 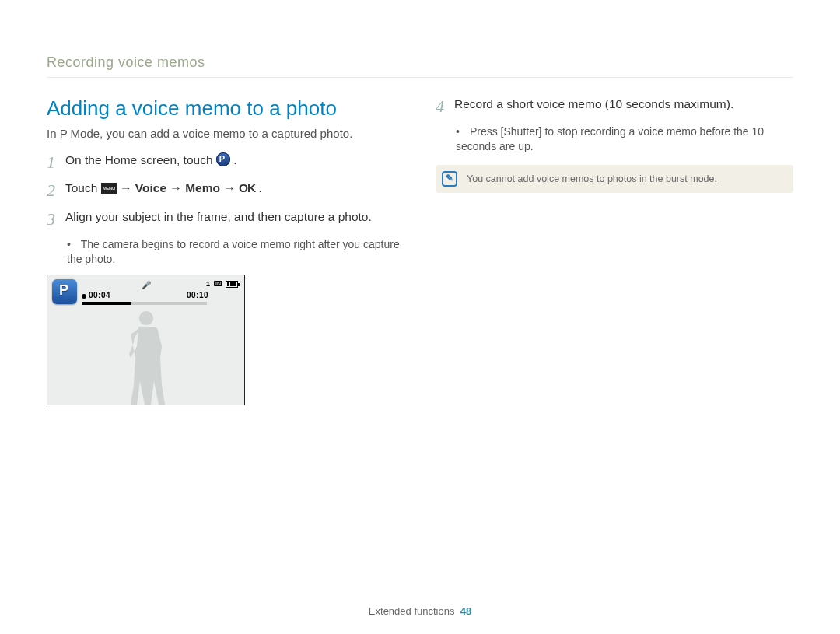 What do you see at coordinates (594, 107) in the screenshot?
I see `step-body: Record a short voice memo (10 seconds ma…` at bounding box center [594, 107].